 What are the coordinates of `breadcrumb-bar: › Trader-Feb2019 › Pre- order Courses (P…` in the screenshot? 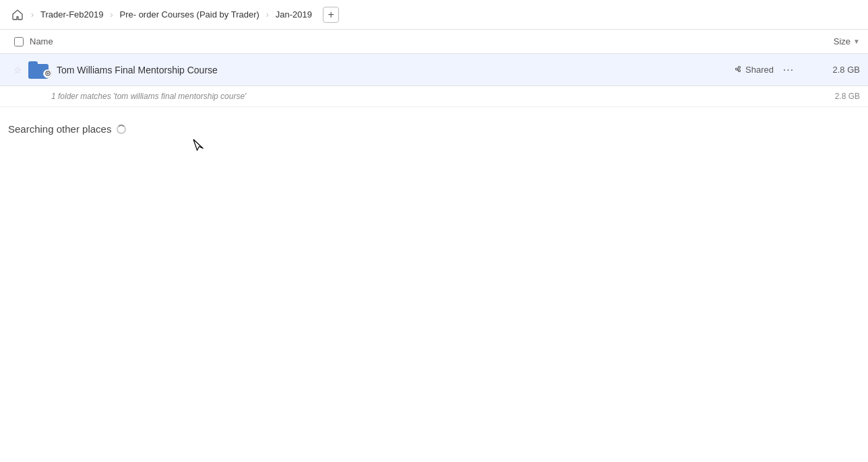 It's located at (434, 15).